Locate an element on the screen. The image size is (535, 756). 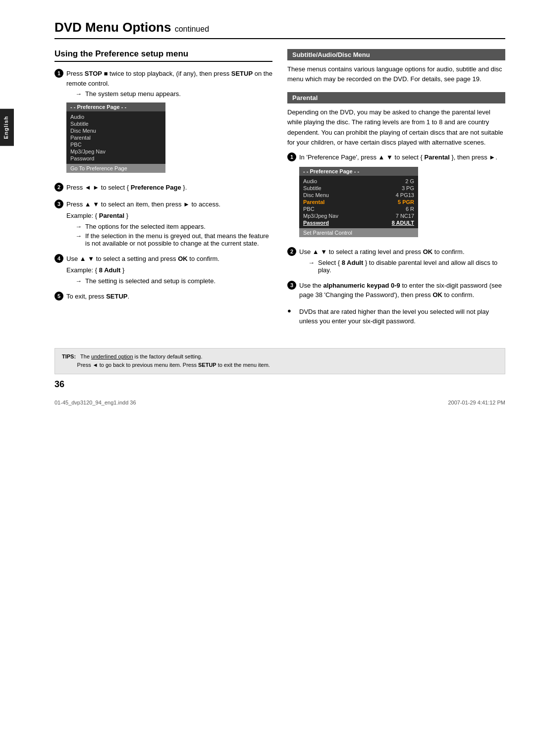
arrow-icon-5: → is located at coordinates (312, 262).